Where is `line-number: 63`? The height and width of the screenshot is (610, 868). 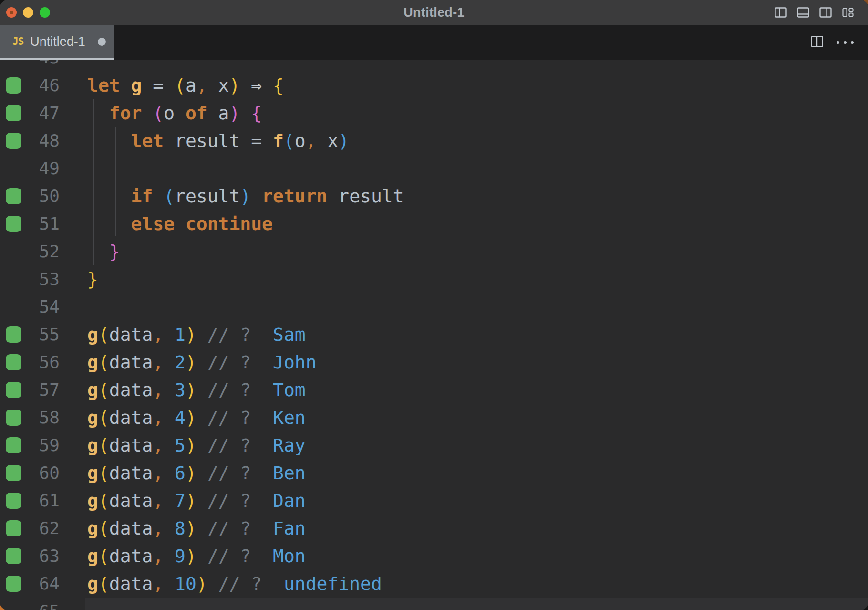
line-number: 63 is located at coordinates (30, 556).